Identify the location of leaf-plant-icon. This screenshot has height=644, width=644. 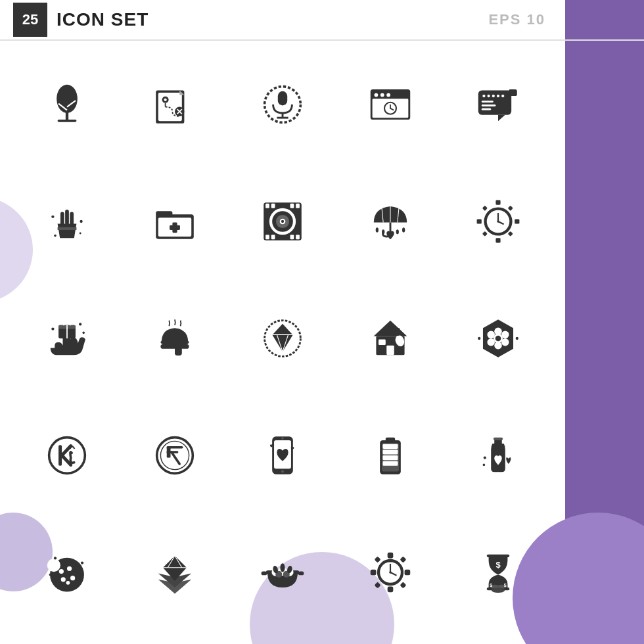
(67, 104).